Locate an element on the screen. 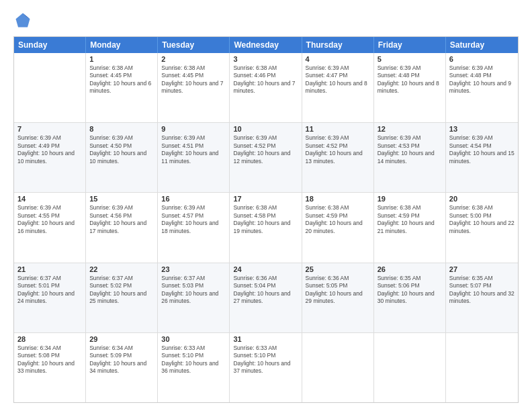  calendar-cell: 14Sunrise: 6:39 AM Sunset: 4:55 PM Dayli… is located at coordinates (50, 227).